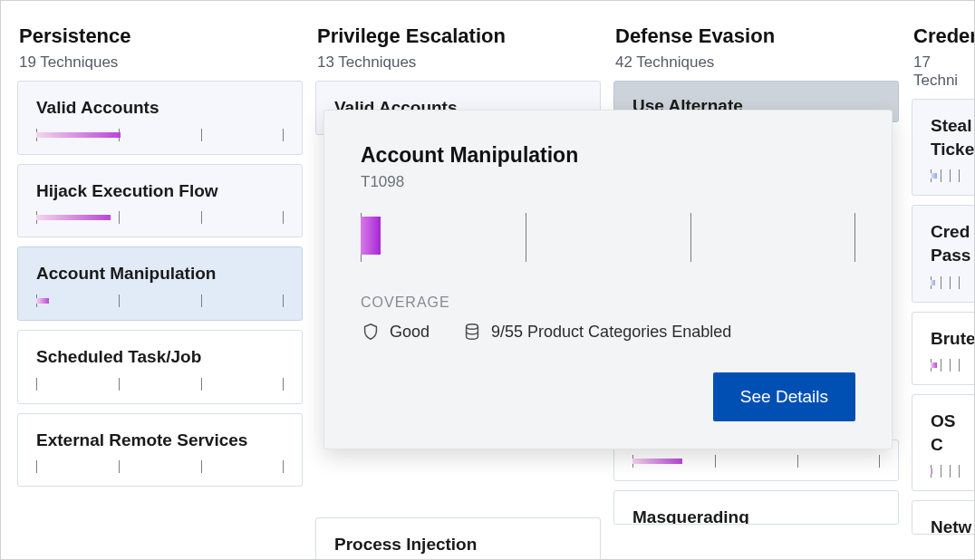 The width and height of the screenshot is (975, 560). What do you see at coordinates (596, 332) in the screenshot?
I see `coverage-categories: 9/55 Product Categories Enabled` at bounding box center [596, 332].